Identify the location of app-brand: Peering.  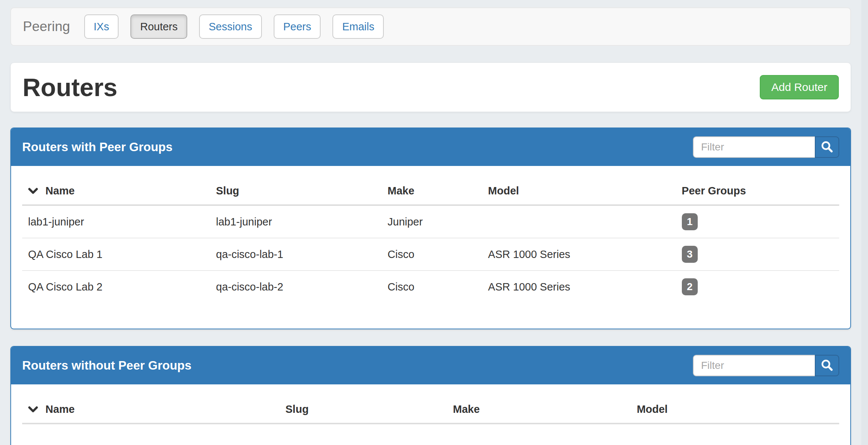
(48, 27).